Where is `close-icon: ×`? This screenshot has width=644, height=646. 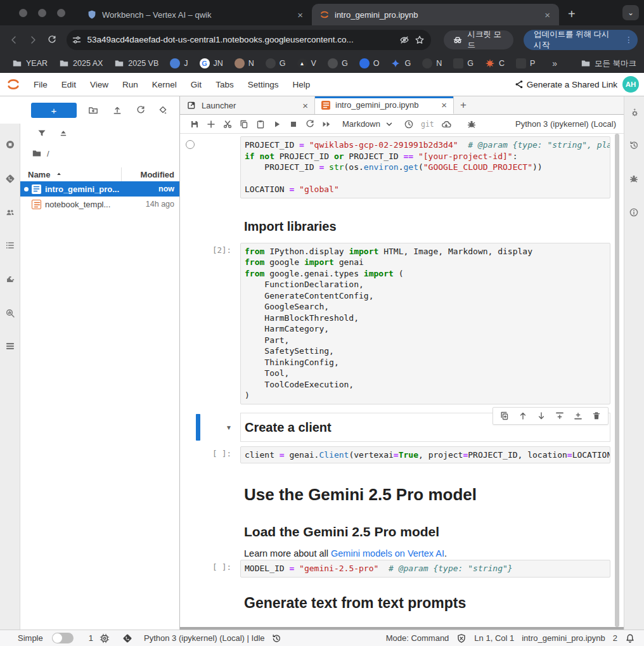
close-icon: × is located at coordinates (306, 105).